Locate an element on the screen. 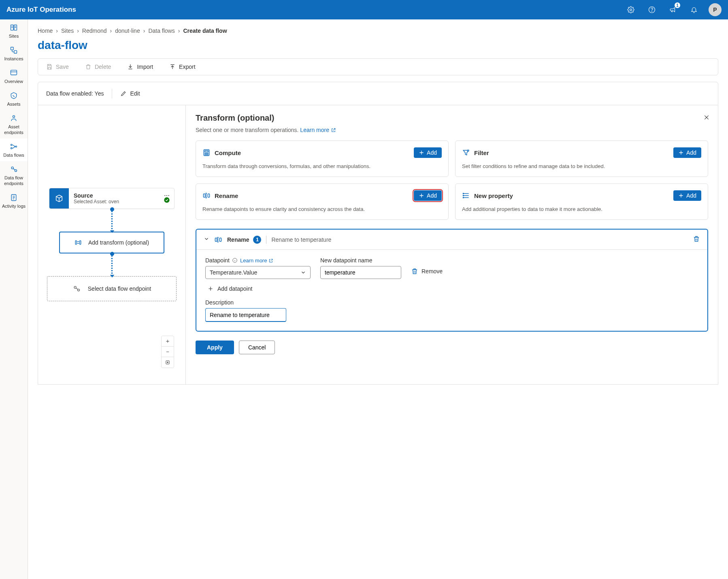 The height and width of the screenshot is (579, 728). pencil-icon is located at coordinates (123, 94).